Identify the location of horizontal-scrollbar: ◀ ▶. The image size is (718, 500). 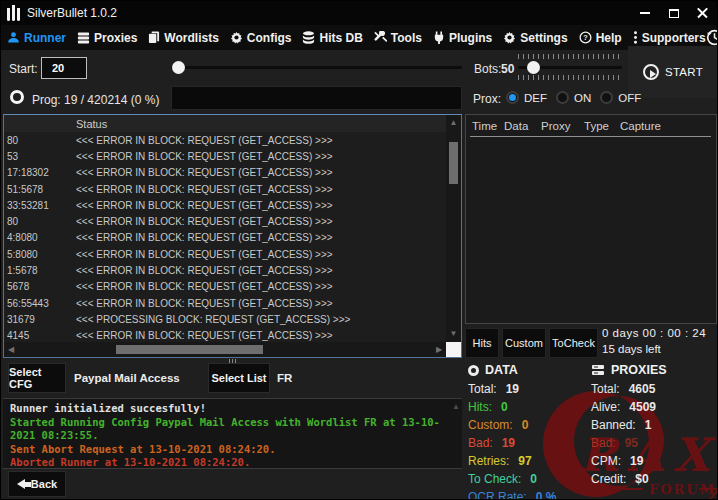
(225, 350).